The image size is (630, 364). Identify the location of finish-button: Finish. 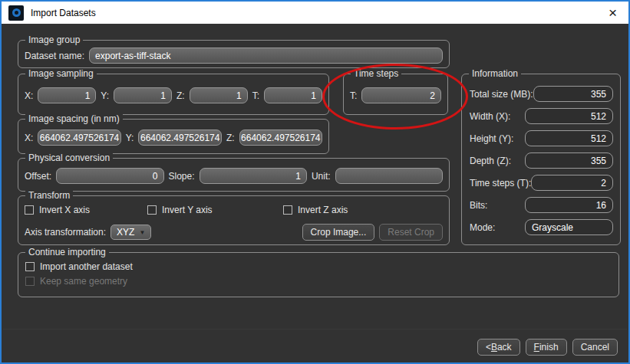
(546, 347).